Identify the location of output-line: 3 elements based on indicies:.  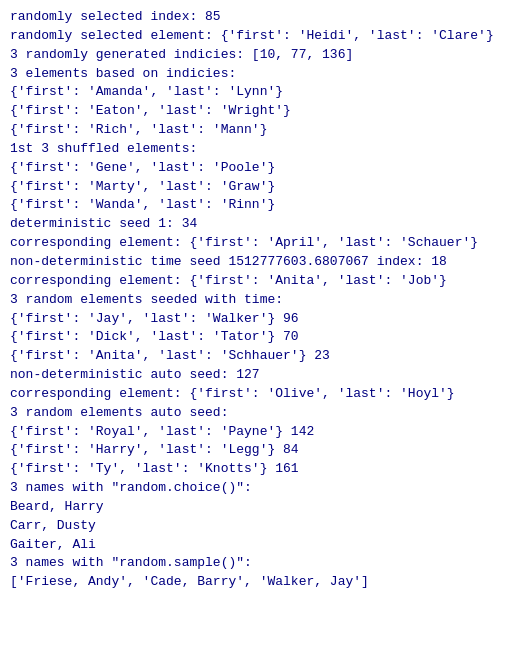
(260, 74).